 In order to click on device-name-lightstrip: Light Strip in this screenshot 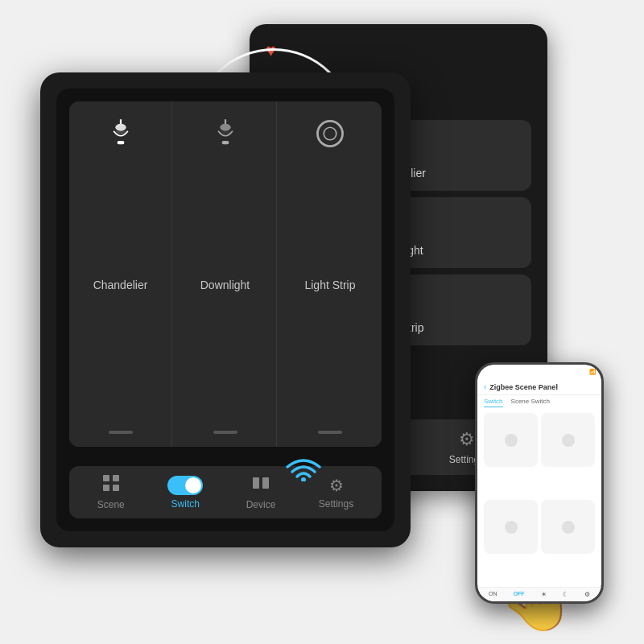, I will do `click(330, 285)`.